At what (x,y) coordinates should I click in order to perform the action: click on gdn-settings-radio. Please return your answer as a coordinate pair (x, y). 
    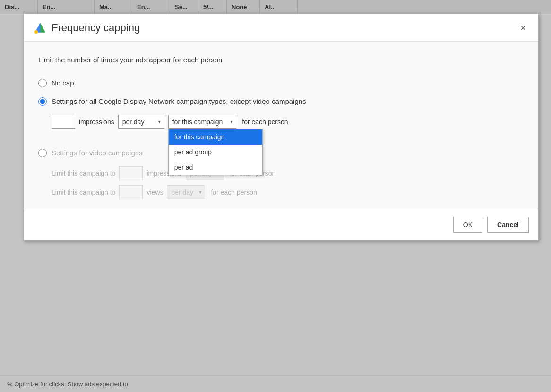
    Looking at the image, I should click on (43, 102).